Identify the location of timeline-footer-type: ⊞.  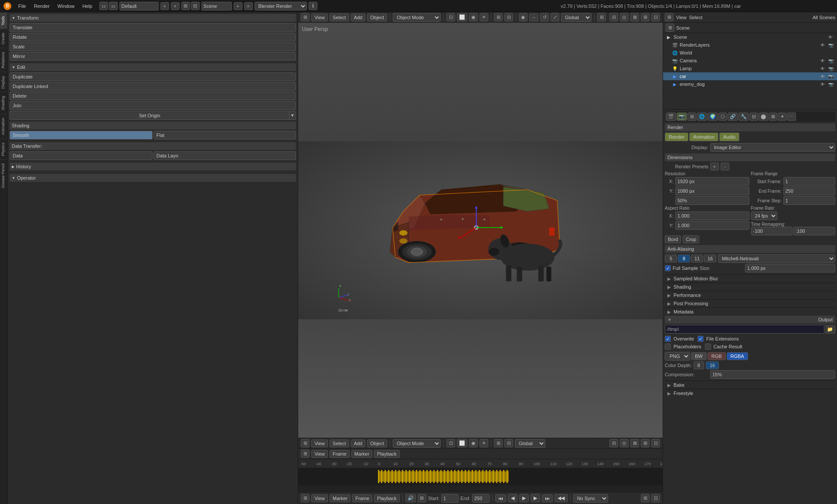
(305, 498).